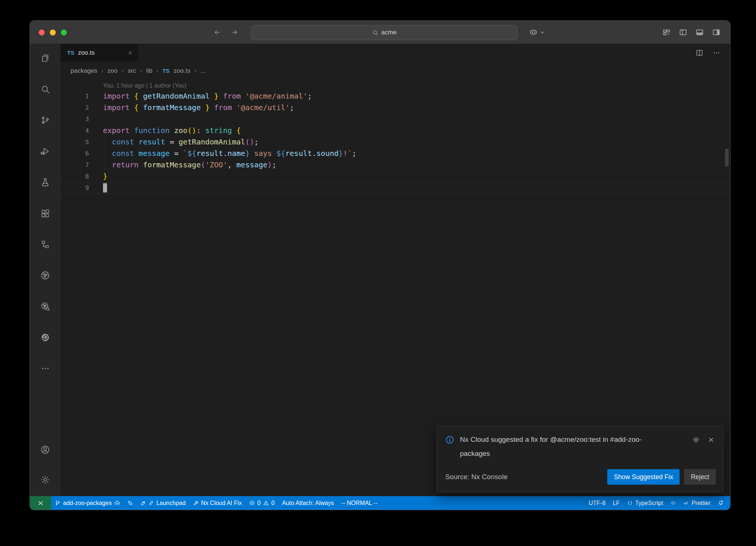 The image size is (756, 546). I want to click on code-line-8: 8}, so click(395, 177).